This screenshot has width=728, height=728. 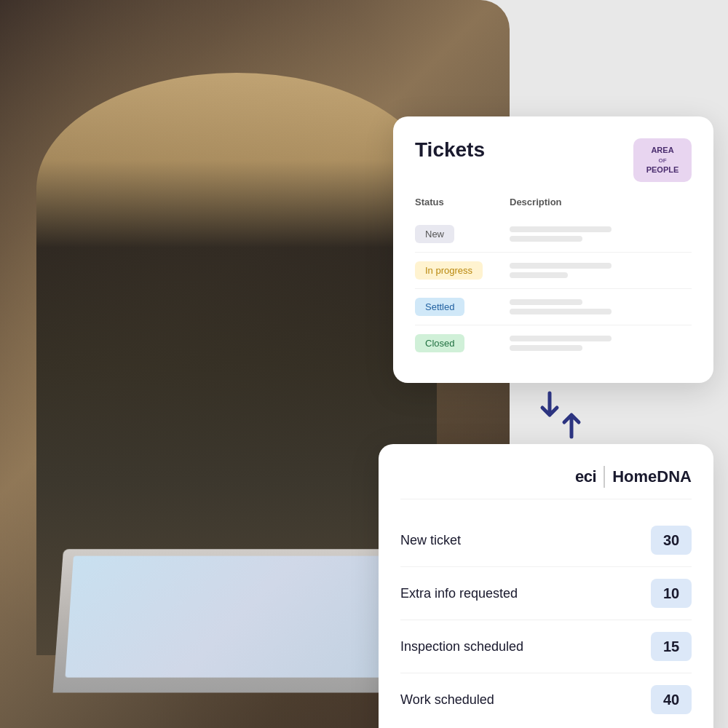 I want to click on metric-value-inspection: 15, so click(x=671, y=646).